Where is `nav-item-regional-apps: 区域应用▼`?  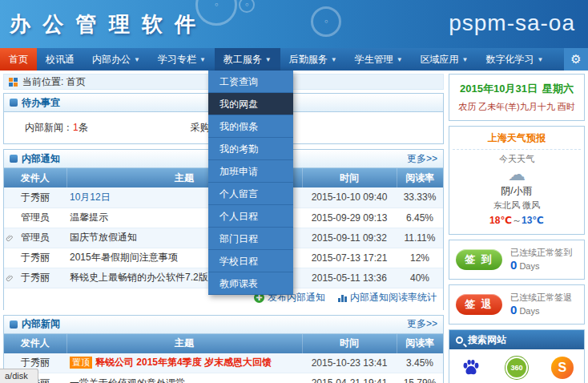 nav-item-regional-apps: 区域应用▼ is located at coordinates (445, 59).